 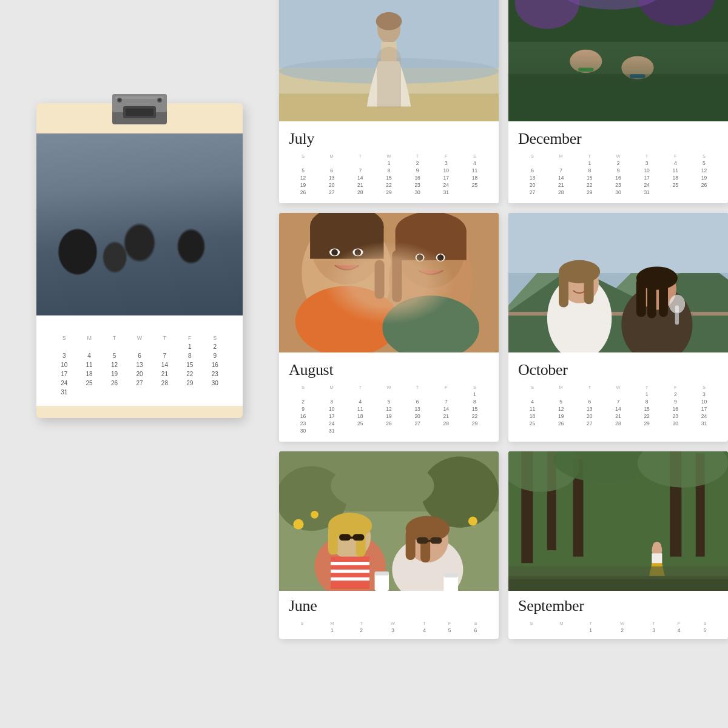 I want to click on clipboard-photo, so click(x=140, y=224).